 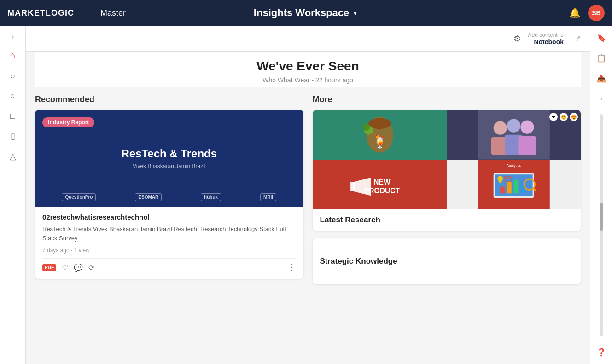 What do you see at coordinates (546, 35) in the screenshot?
I see `add-notebook-line1: Add content to` at bounding box center [546, 35].